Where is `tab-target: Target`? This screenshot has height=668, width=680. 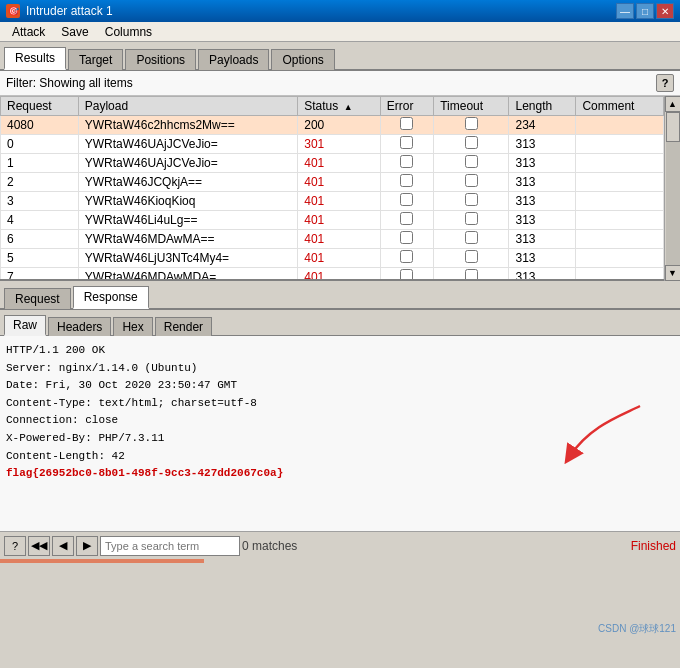 tab-target: Target is located at coordinates (96, 60).